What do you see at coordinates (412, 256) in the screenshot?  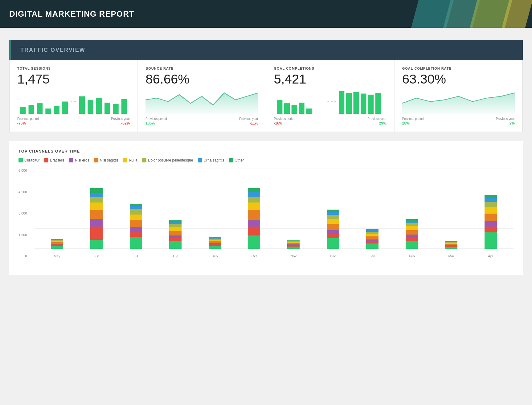 I see `x-axis-label: Feb` at bounding box center [412, 256].